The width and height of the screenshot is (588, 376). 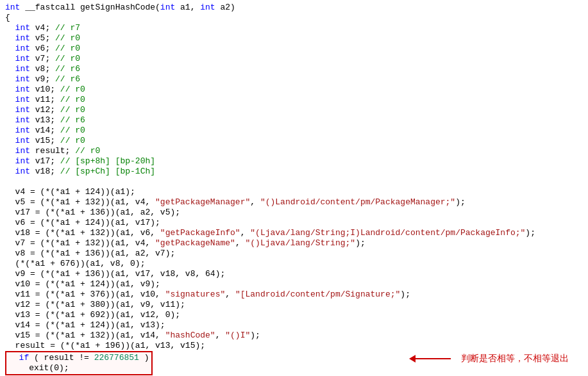 I want to click on code-body-14: v14 = (*(*a1 + 124))(a1, v13);, so click(x=294, y=325).